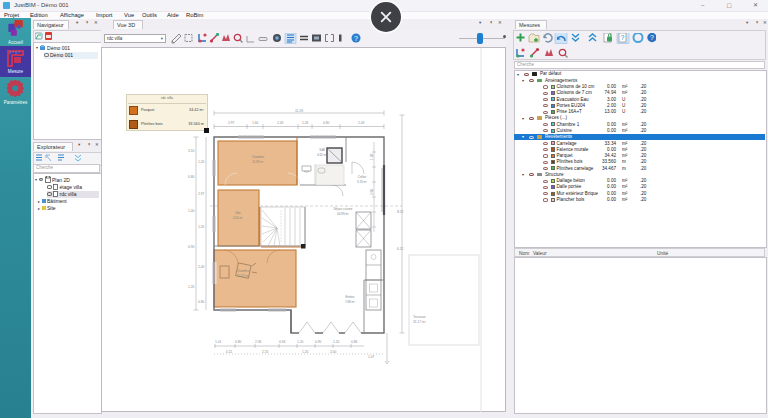 The width and height of the screenshot is (768, 418). I want to click on svg-text: 7.68 m², so click(350, 302).